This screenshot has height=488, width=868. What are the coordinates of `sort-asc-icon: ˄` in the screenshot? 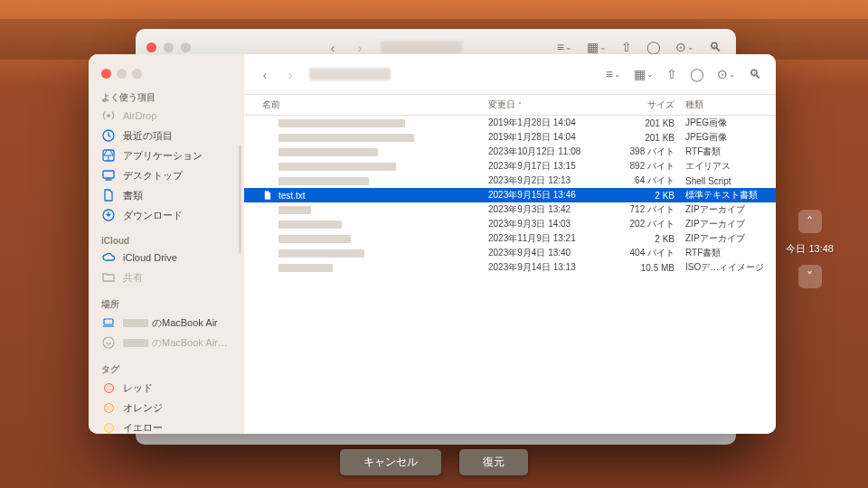 It's located at (520, 105).